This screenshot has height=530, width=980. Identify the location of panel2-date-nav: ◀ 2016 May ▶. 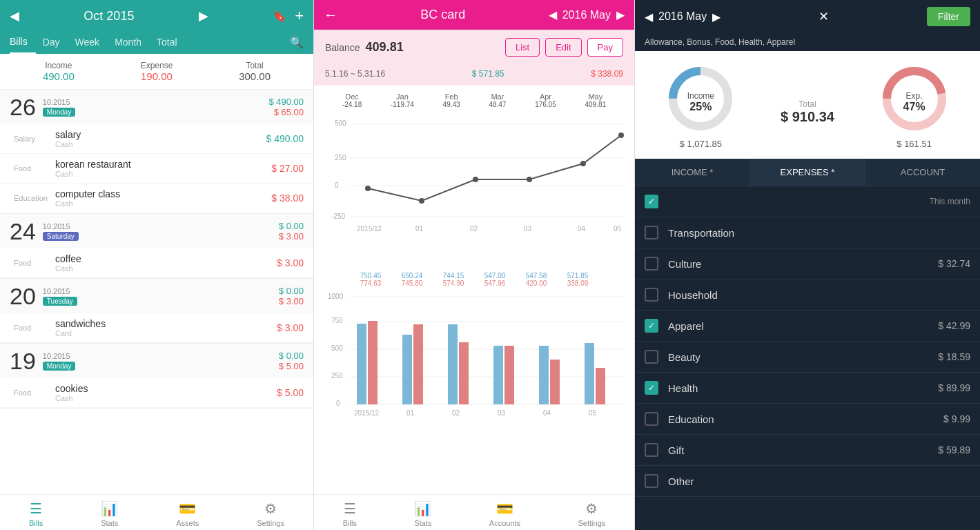
(587, 15).